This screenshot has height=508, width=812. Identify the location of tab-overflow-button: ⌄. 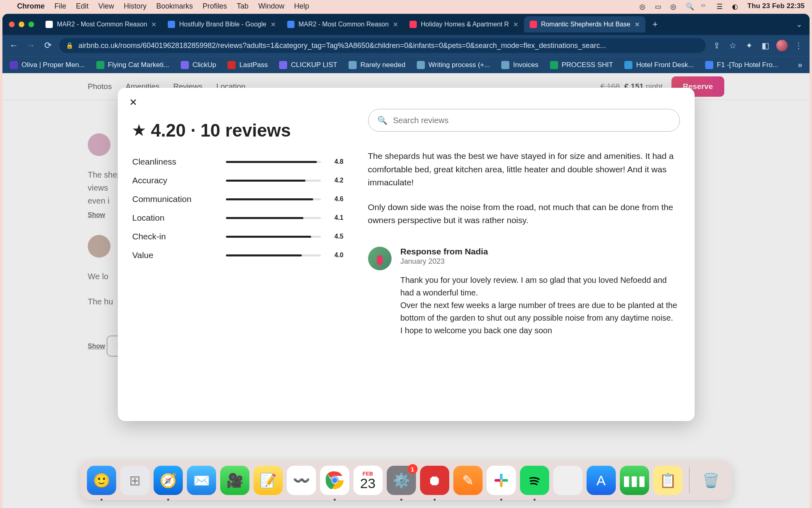
(799, 24).